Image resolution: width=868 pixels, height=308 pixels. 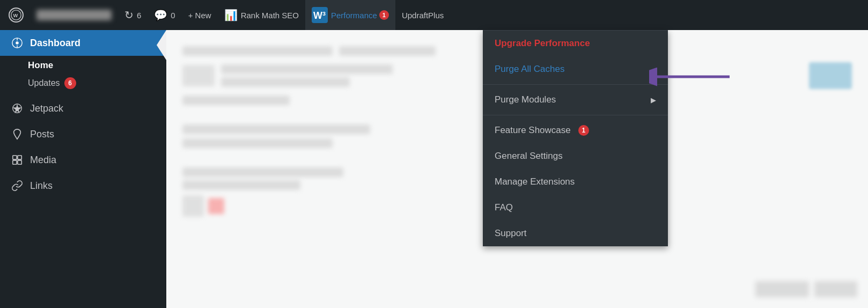 What do you see at coordinates (830, 76) in the screenshot?
I see `blue-accent-block` at bounding box center [830, 76].